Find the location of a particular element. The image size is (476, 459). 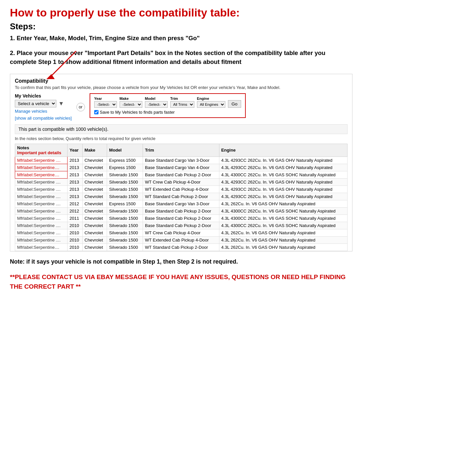

make-header: Make is located at coordinates (95, 150).